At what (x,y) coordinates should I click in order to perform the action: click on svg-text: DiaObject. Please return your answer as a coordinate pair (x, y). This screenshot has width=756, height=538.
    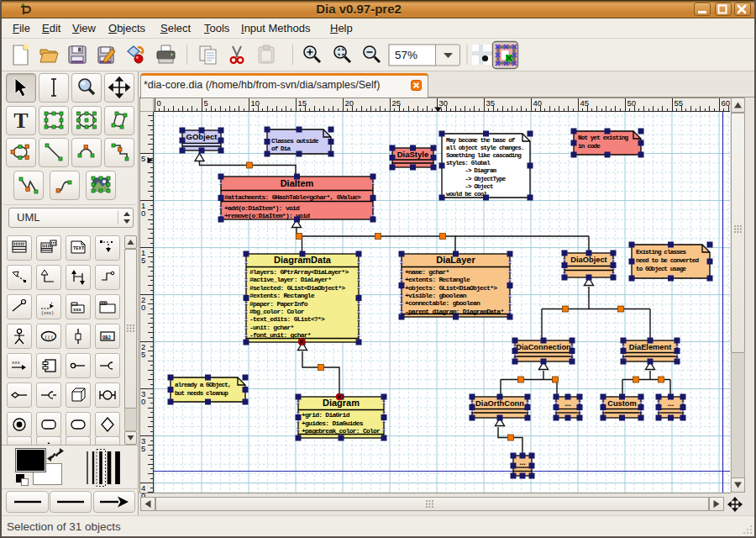
    Looking at the image, I should click on (588, 260).